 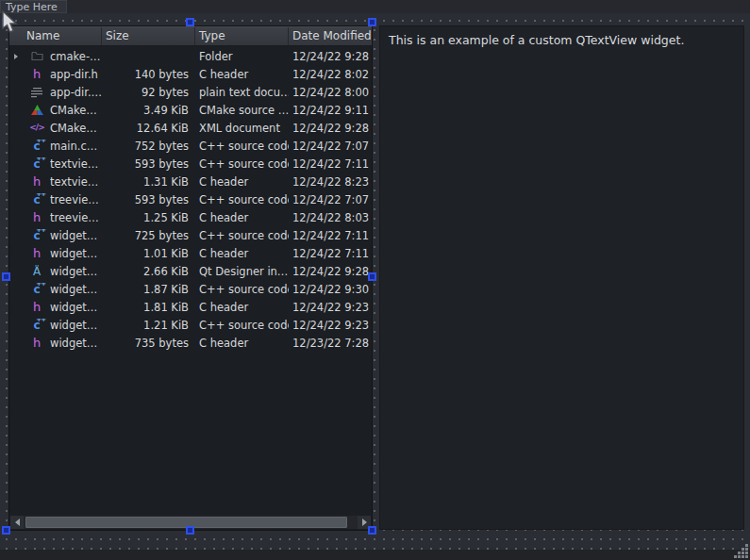 I want to click on triangle-right-icon, so click(x=16, y=57).